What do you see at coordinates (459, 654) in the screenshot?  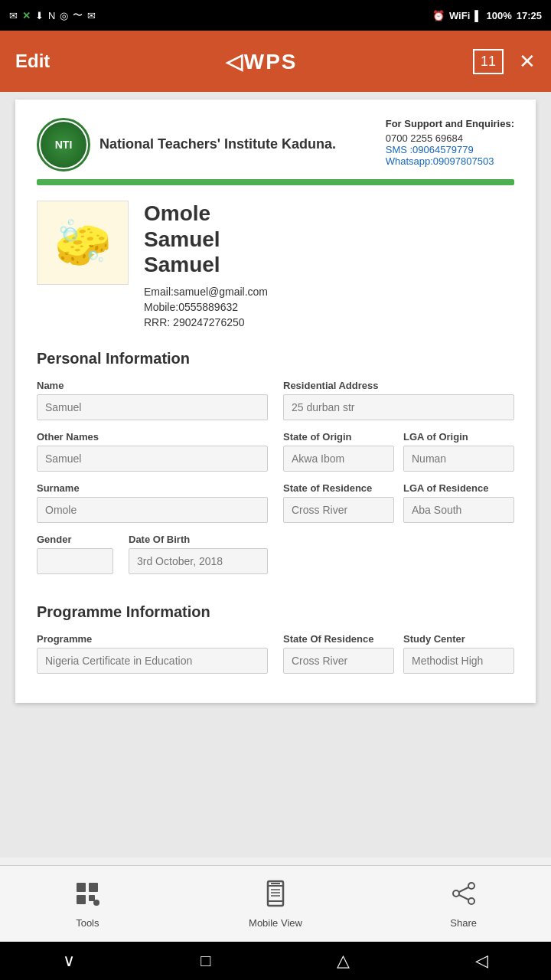 I see `study-center-field: Study Center` at bounding box center [459, 654].